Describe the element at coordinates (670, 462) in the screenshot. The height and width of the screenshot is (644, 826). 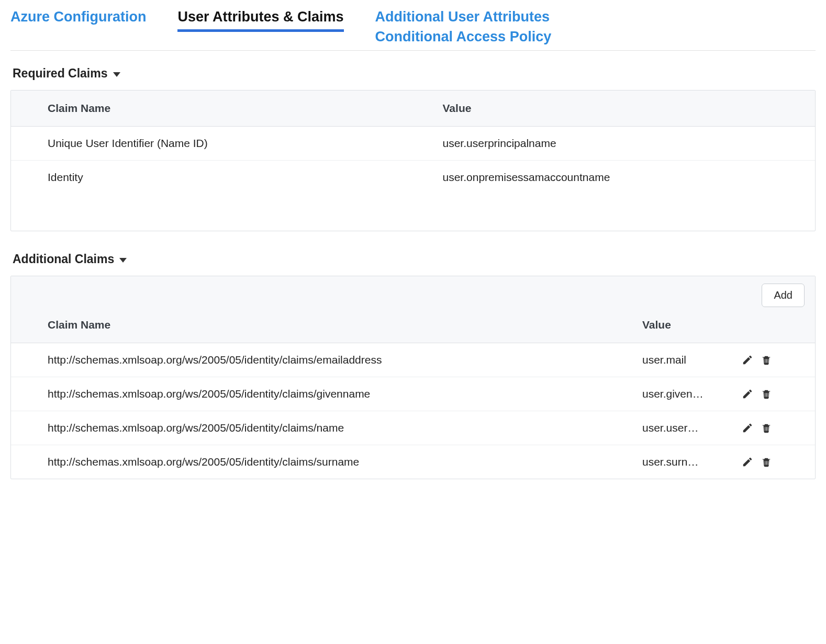
I see `claim-value-cell: user.surn…` at that location.